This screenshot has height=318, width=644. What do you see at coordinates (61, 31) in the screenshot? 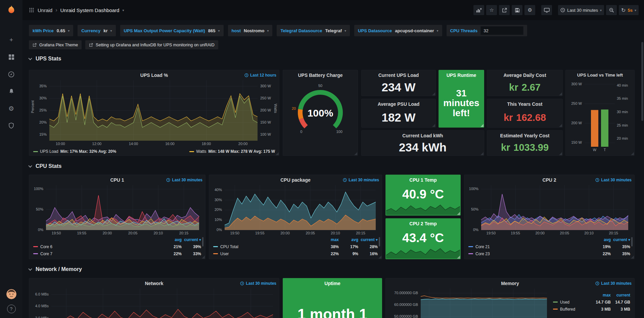
I see `variable-value: 0.65` at bounding box center [61, 31].